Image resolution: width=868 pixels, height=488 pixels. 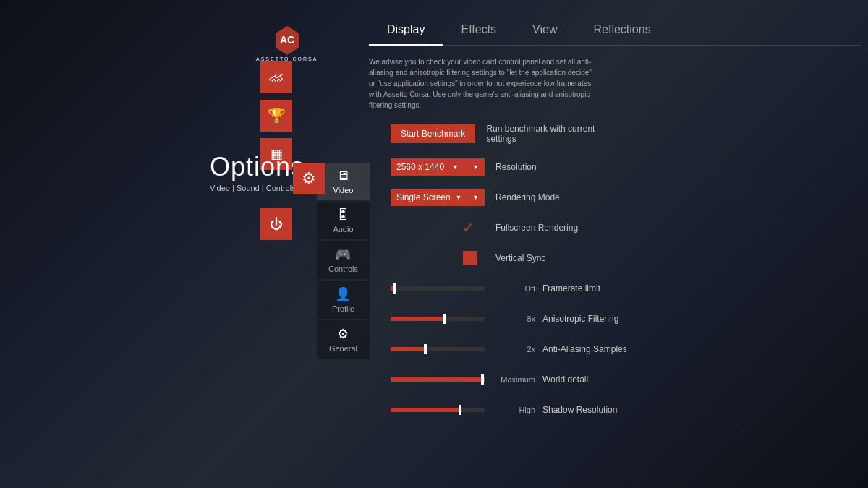 What do you see at coordinates (608, 319) in the screenshot?
I see `anisotropic-label: Anisotropic Filtering` at bounding box center [608, 319].